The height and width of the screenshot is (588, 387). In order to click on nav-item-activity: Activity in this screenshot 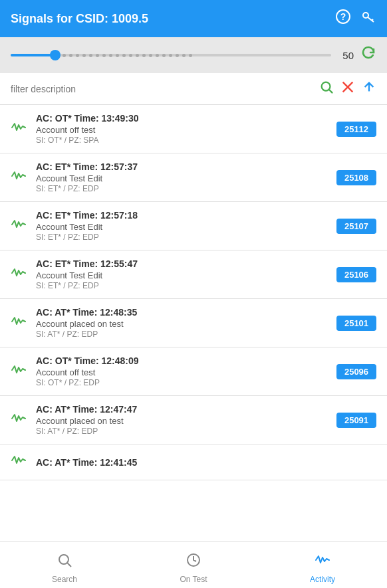, I will do `click(322, 565)`.